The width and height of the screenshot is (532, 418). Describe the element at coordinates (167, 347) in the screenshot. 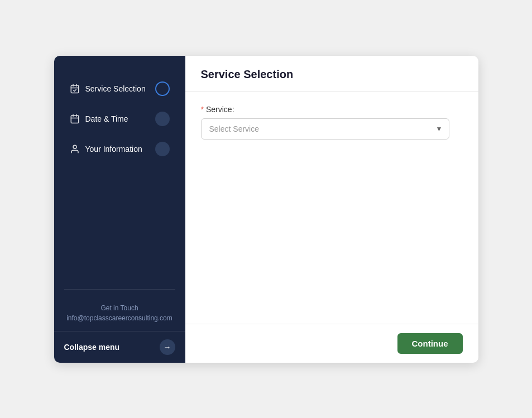

I see `collapse-arrow-icon: →` at that location.